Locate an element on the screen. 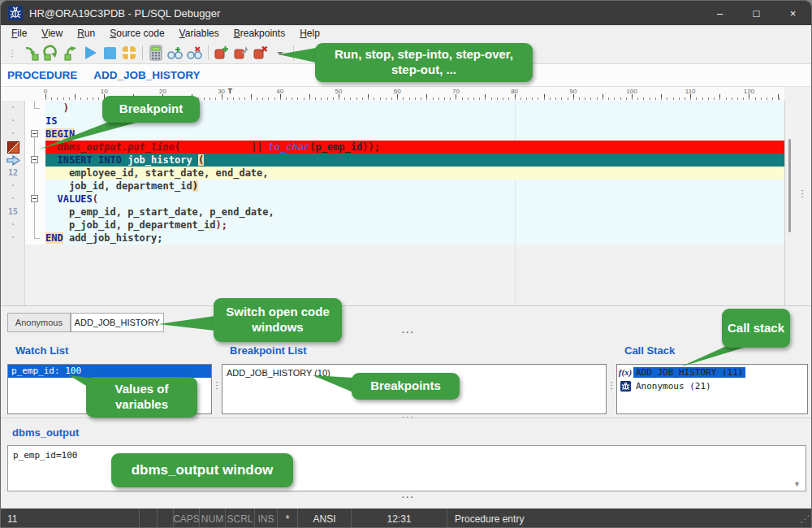 The width and height of the screenshot is (812, 528). minimize-button: – is located at coordinates (719, 13).